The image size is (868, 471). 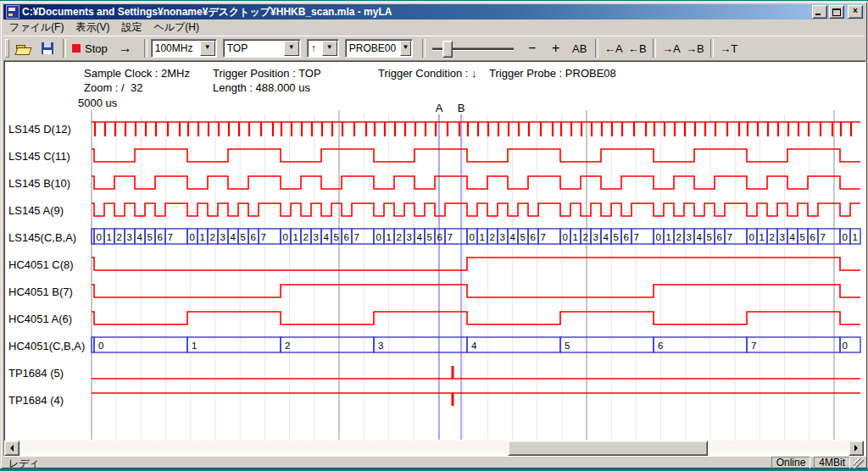 What do you see at coordinates (10, 448) in the screenshot?
I see `left-arrow-icon` at bounding box center [10, 448].